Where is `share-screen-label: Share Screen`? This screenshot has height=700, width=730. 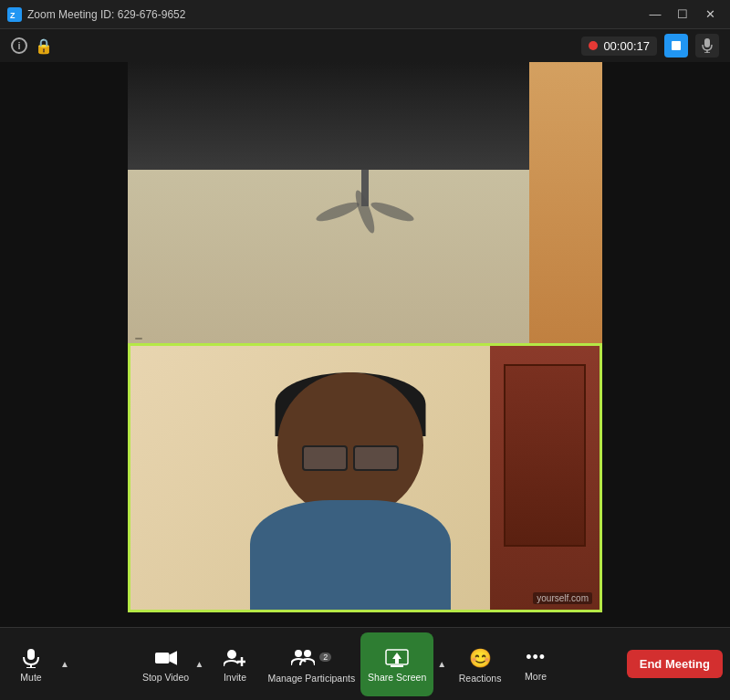 share-screen-label: Share Screen is located at coordinates (397, 677).